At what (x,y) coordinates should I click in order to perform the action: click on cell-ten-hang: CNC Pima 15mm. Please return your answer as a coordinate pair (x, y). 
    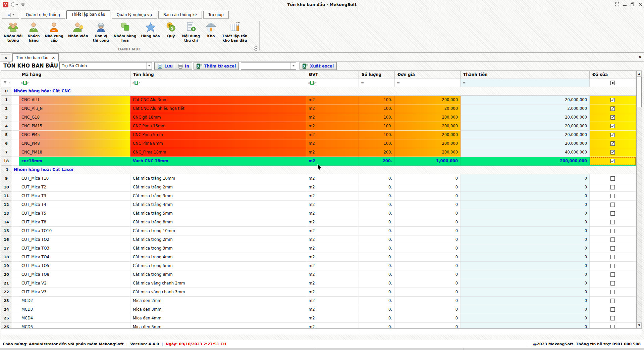
    Looking at the image, I should click on (218, 126).